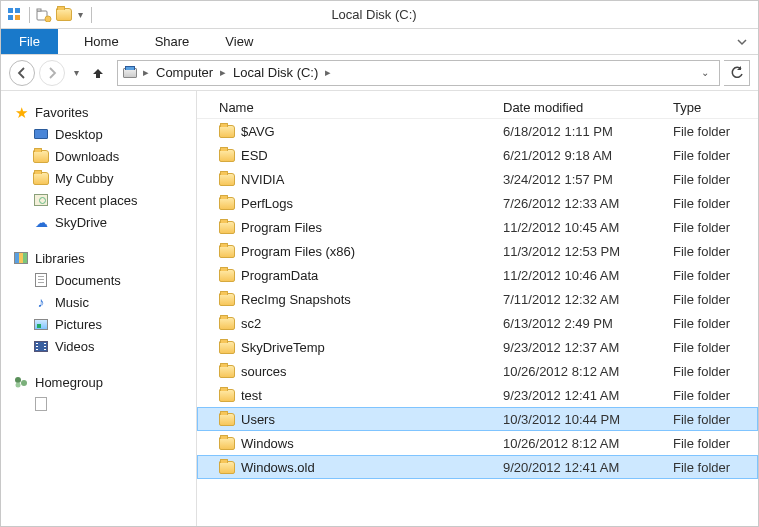 The width and height of the screenshot is (759, 527). What do you see at coordinates (478, 419) in the screenshot?
I see `table-row: Users10/3/2012 10:44 PMFile folder` at bounding box center [478, 419].